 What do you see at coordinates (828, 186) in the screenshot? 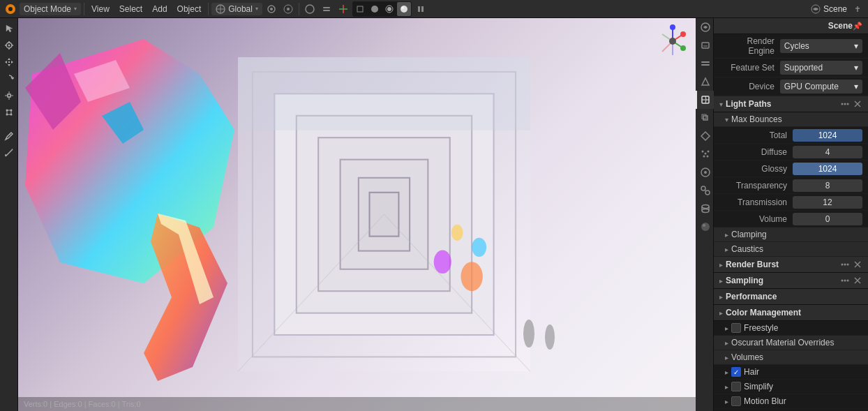
I see `transparency-value-input` at bounding box center [828, 186].